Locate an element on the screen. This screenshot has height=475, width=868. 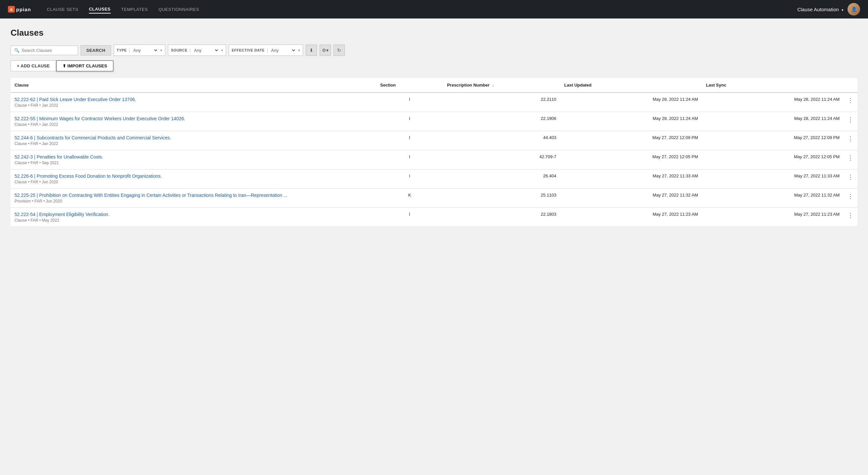
cell-section-6: I is located at coordinates (409, 217).